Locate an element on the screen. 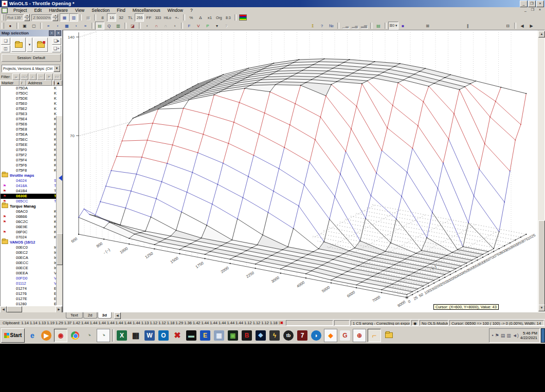 The height and width of the screenshot is (392, 545). tab-2d: 2d is located at coordinates (90, 315).